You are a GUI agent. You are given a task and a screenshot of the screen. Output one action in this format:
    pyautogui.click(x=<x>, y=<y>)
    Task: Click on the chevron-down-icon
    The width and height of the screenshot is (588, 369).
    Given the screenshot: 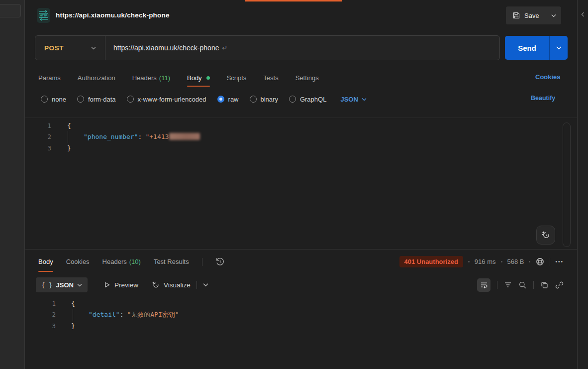 What is the action you would take?
    pyautogui.click(x=364, y=100)
    